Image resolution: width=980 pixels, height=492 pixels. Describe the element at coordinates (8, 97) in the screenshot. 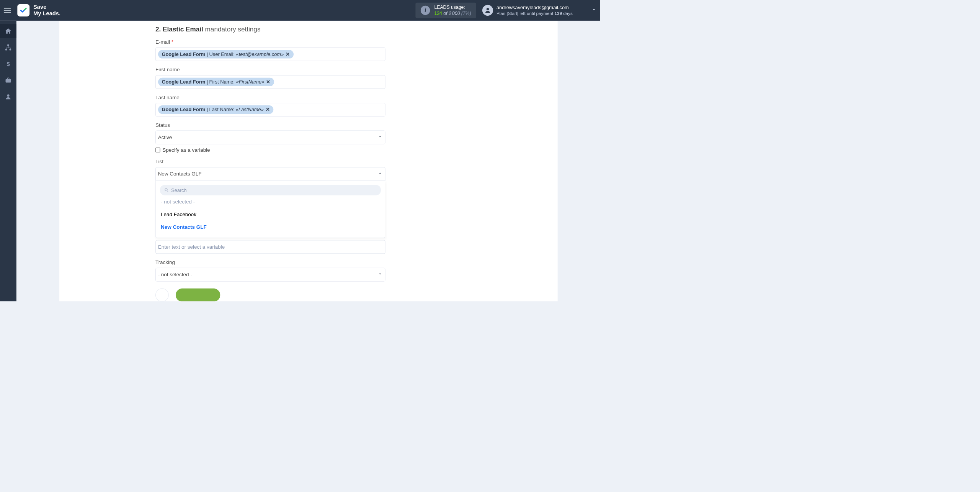

I see `nav-account` at that location.